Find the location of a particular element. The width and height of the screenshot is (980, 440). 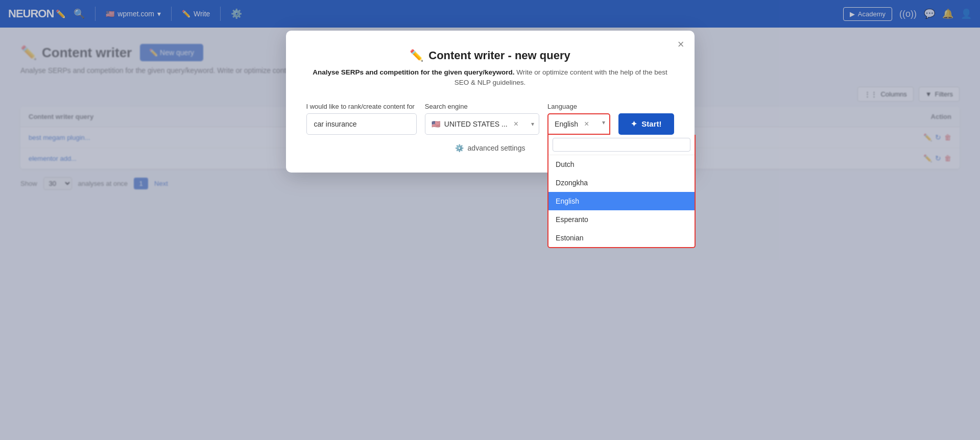

start-label: Start! is located at coordinates (652, 124).